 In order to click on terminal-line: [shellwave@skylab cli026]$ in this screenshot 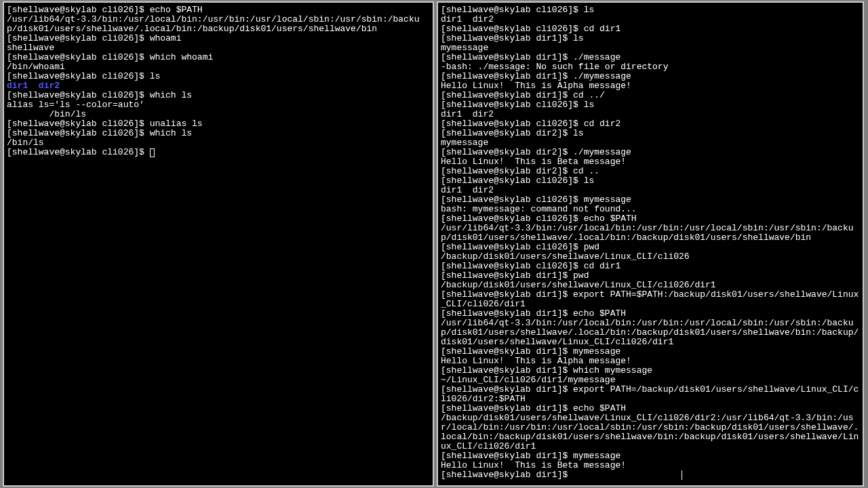, I will do `click(218, 152)`.